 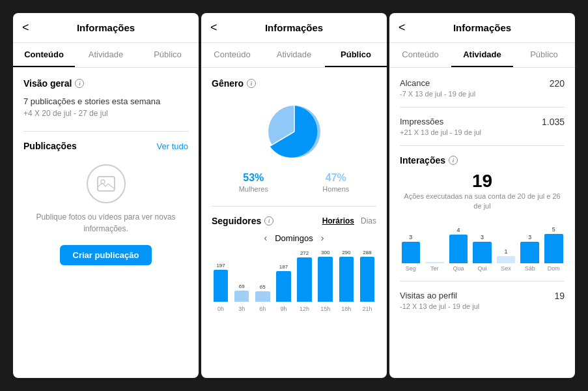 I want to click on tab-atividade-2: Atividade, so click(x=294, y=55).